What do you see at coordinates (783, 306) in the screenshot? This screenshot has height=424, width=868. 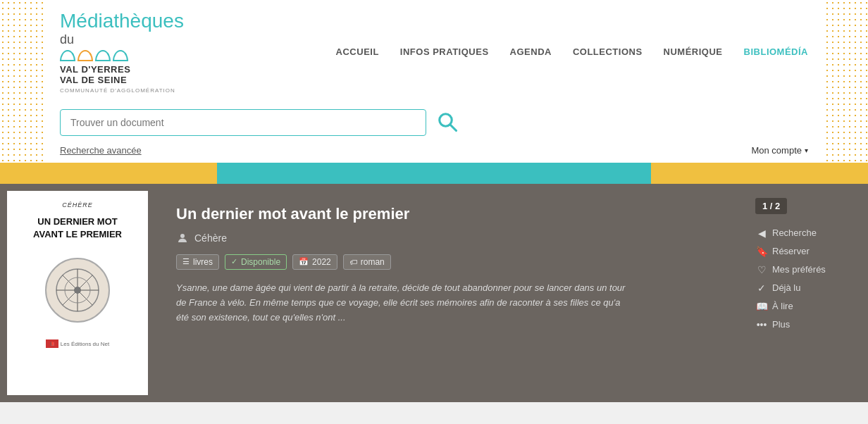 I see `action-a-lire-label: À lire` at bounding box center [783, 306].